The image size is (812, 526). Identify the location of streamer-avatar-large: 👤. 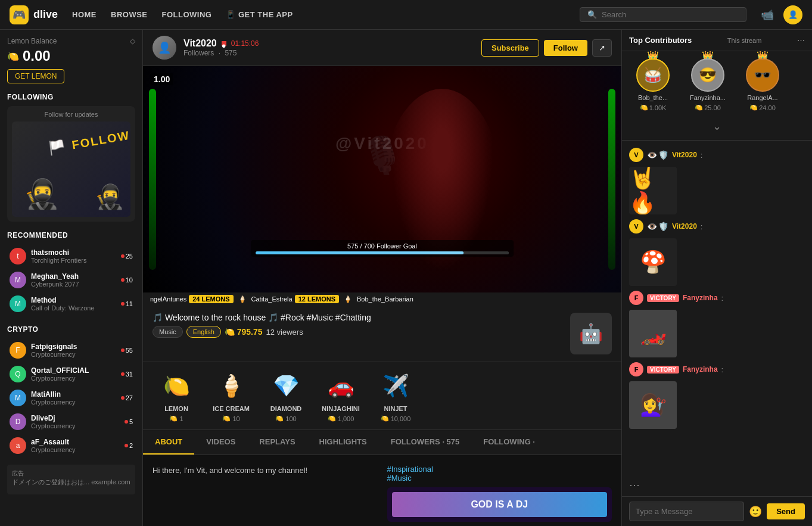
(164, 48).